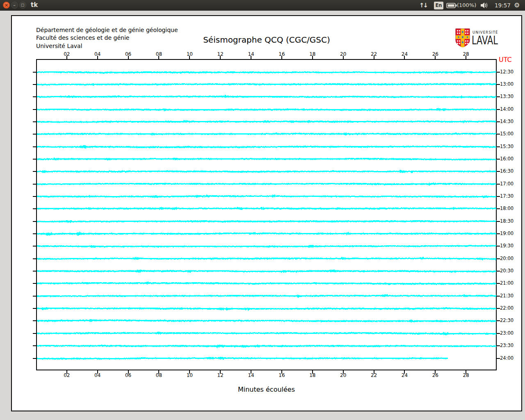 This screenshot has height=420, width=525. I want to click on laval-logo: UNIVERSITÉ LAVAL, so click(463, 39).